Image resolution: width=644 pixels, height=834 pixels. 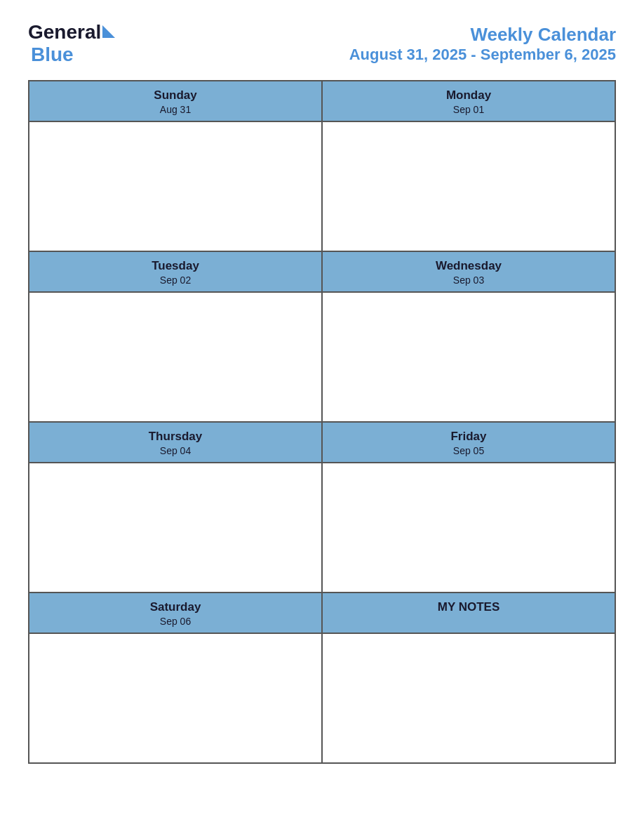 I want to click on sunday-header: Sunday Aug 31, so click(x=175, y=101).